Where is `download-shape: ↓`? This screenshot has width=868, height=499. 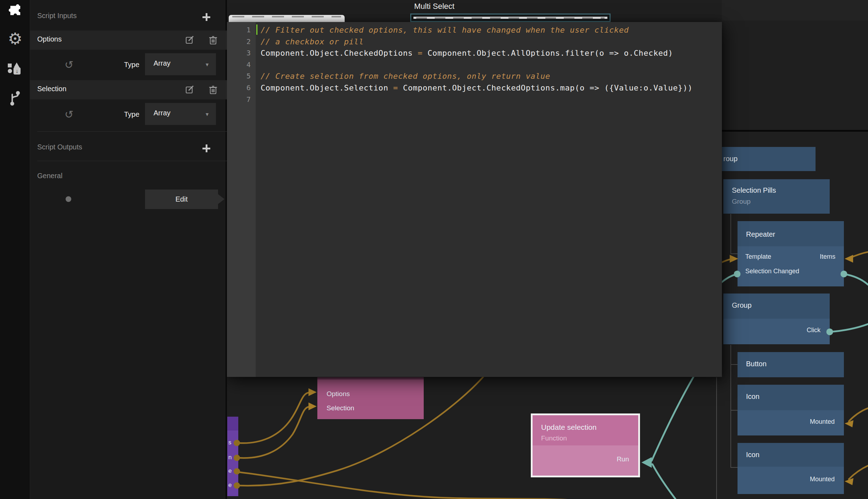 download-shape: ↓ is located at coordinates (17, 71).